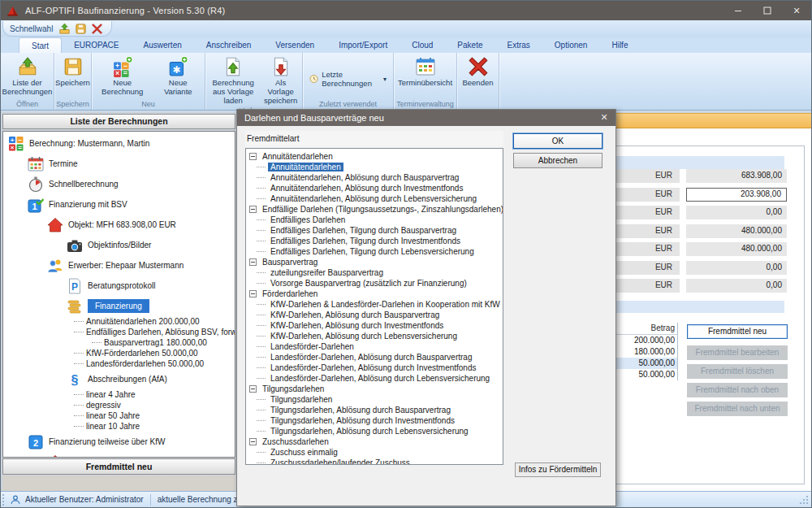  Describe the element at coordinates (178, 76) in the screenshot. I see `neue-variante-button: ✱ Neue Variante` at that location.